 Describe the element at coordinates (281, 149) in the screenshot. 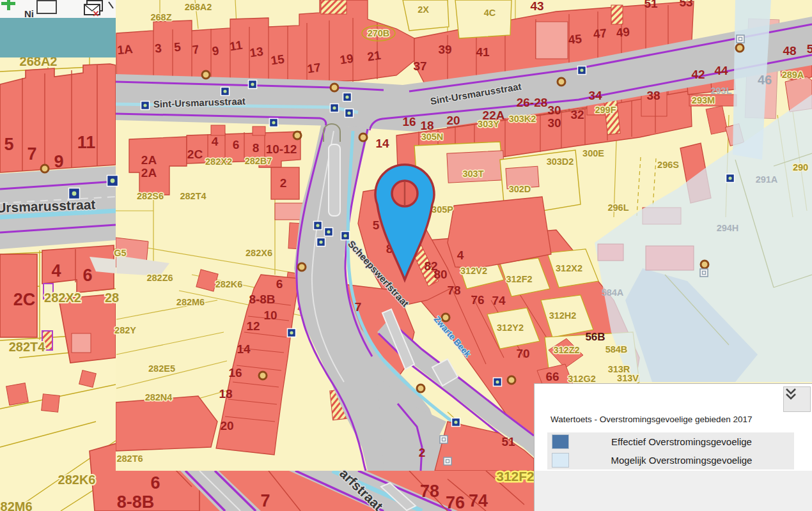

I see `map-label: 10-12` at that location.